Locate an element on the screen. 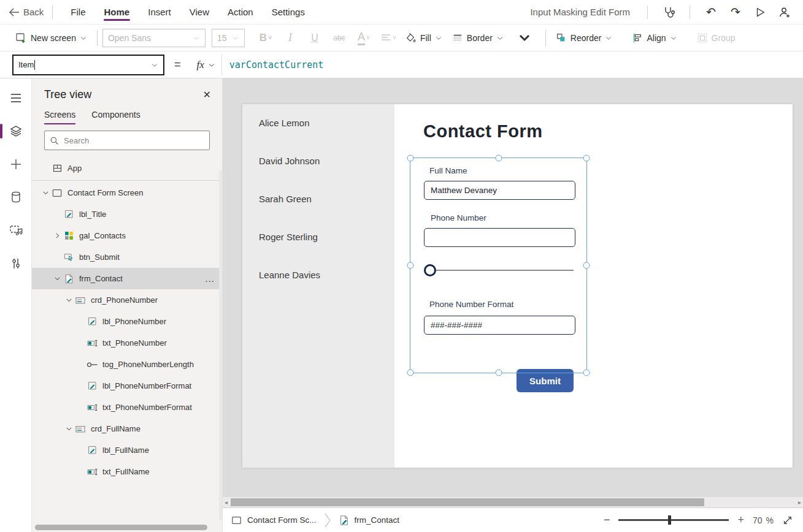 The height and width of the screenshot is (532, 803). tree-item-crd_fullname: crd_FullName is located at coordinates (127, 429).